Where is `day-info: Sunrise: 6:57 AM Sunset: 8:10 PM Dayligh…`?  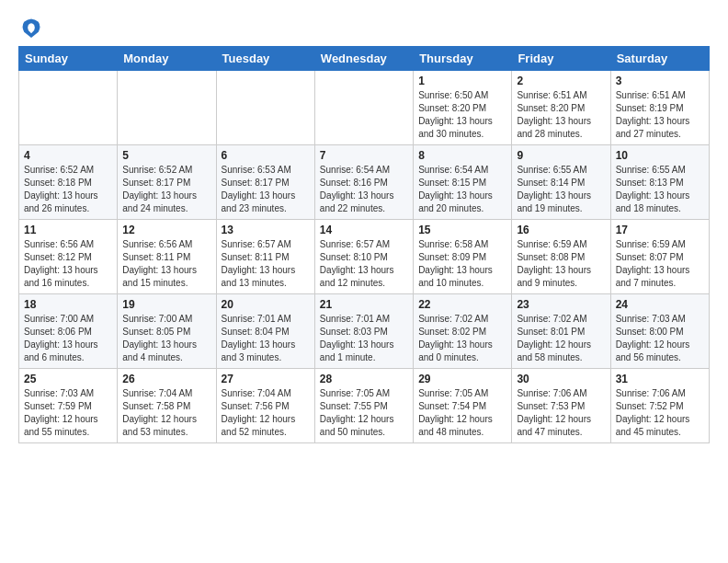
day-info: Sunrise: 6:57 AM Sunset: 8:10 PM Dayligh… is located at coordinates (364, 264).